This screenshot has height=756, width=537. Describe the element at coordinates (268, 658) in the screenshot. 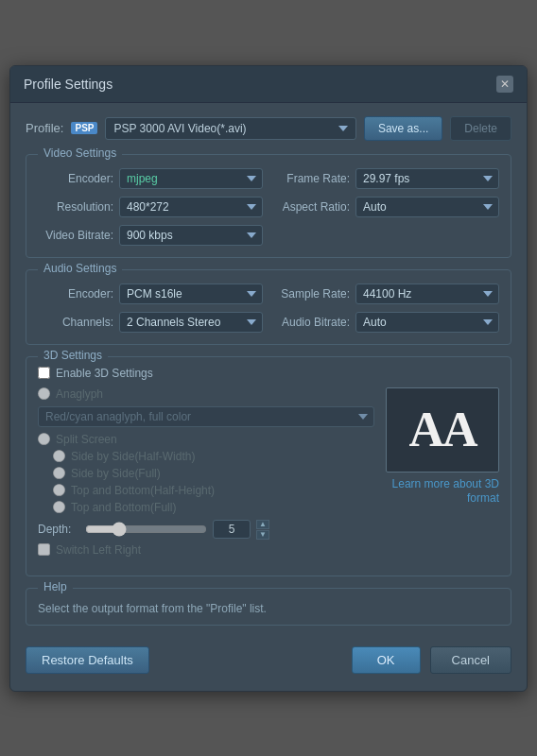

I see `bottom-bar: Restore Defaults OK Cancel` at that location.